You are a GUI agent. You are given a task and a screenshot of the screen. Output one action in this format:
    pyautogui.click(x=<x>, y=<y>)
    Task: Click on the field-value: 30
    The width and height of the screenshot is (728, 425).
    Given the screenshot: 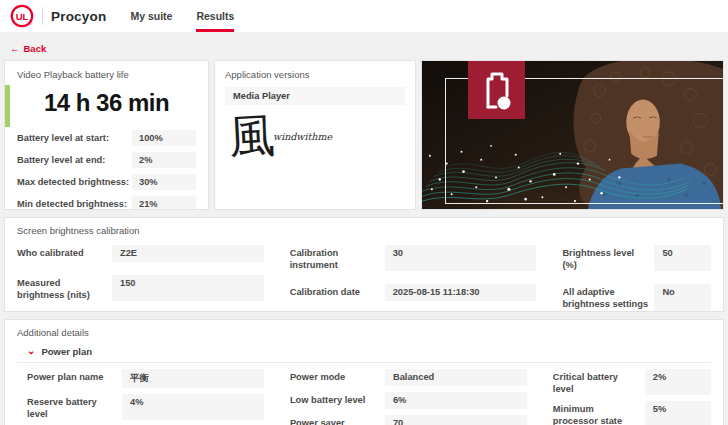 What is the action you would take?
    pyautogui.click(x=461, y=258)
    